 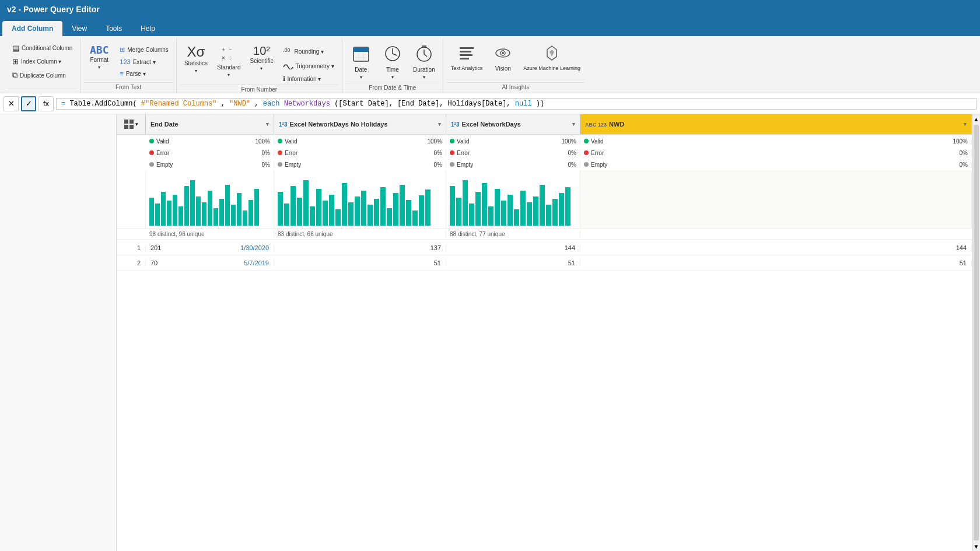 I want to click on duplicate-column-icon: ⧉, so click(x=15, y=75).